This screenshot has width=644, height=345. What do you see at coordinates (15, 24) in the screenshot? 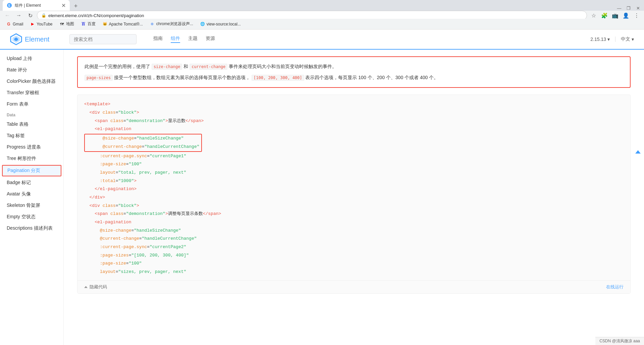
I see `bookmark-gmail: G Gmail` at bounding box center [15, 24].